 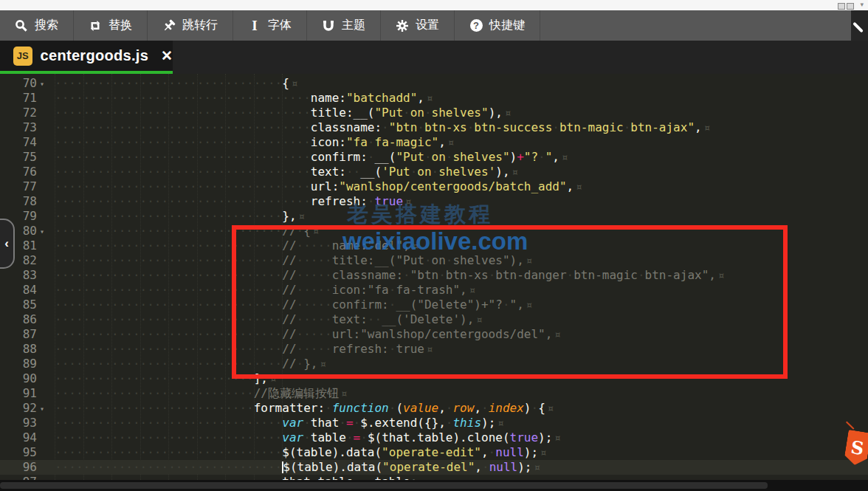 What do you see at coordinates (434, 305) in the screenshot?
I see `code-line-85: 85 ································//···…` at bounding box center [434, 305].